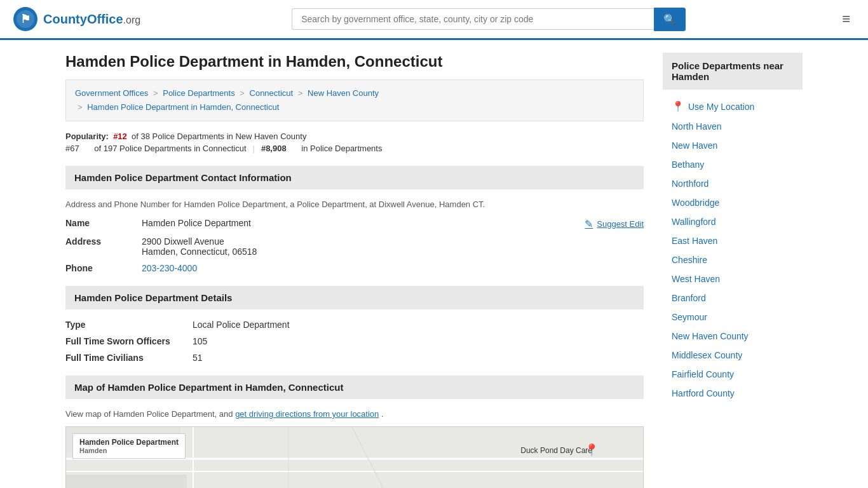  What do you see at coordinates (355, 268) in the screenshot?
I see `phone-row: Phone 203-230-4000` at bounding box center [355, 268].